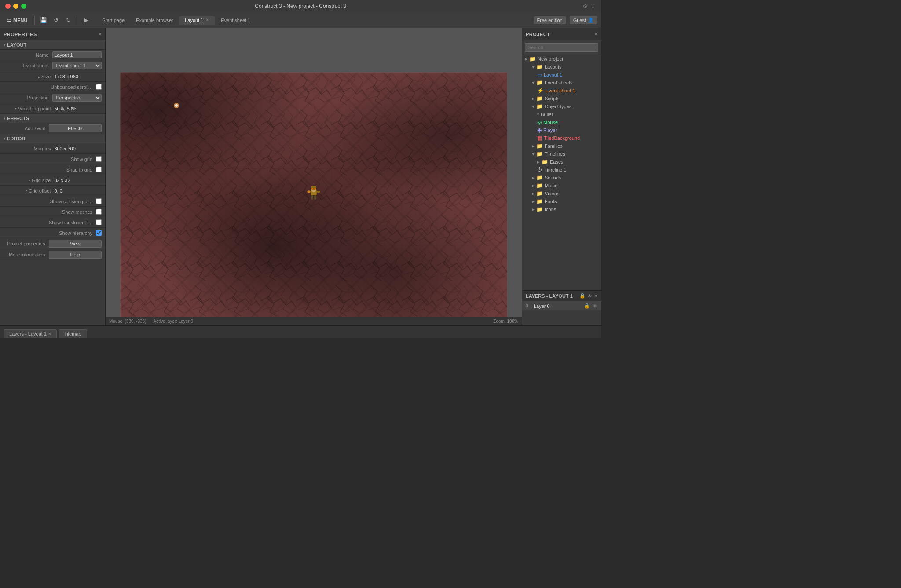 This screenshot has width=901, height=588. What do you see at coordinates (585, 6) in the screenshot?
I see `settings-icon: ⚙` at bounding box center [585, 6].